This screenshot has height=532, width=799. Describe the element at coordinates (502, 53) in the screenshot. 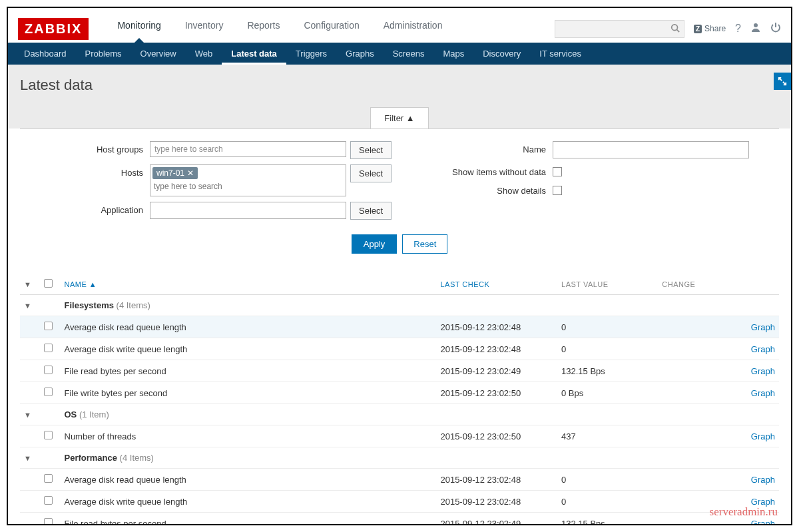

I see `subnav-discovery: Discovery` at that location.